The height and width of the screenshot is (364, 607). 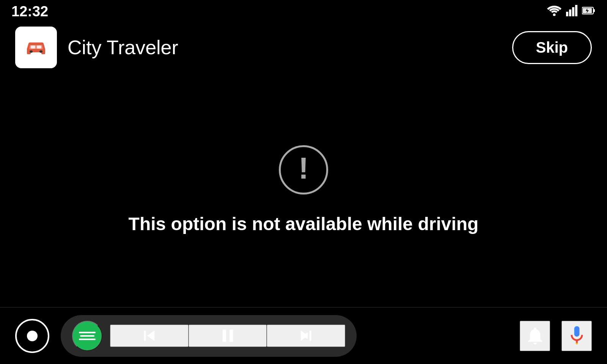 What do you see at coordinates (535, 336) in the screenshot?
I see `notification-button` at bounding box center [535, 336].